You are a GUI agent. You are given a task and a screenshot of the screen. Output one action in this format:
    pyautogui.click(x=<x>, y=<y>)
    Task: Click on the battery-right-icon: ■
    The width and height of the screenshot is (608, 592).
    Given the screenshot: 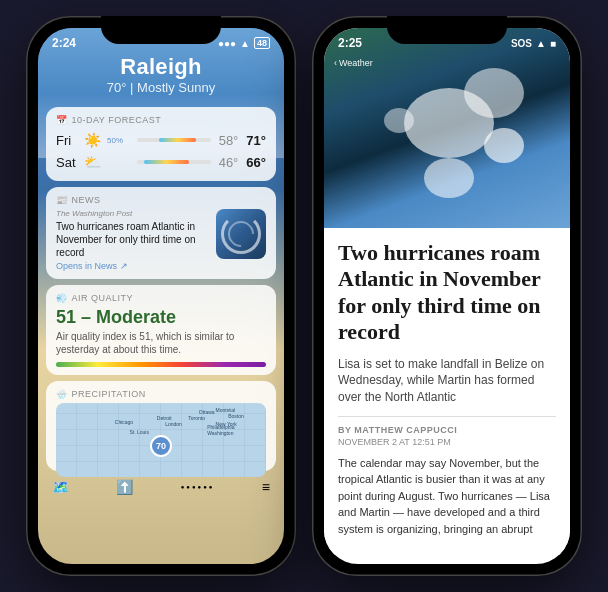 What is the action you would take?
    pyautogui.click(x=553, y=44)
    